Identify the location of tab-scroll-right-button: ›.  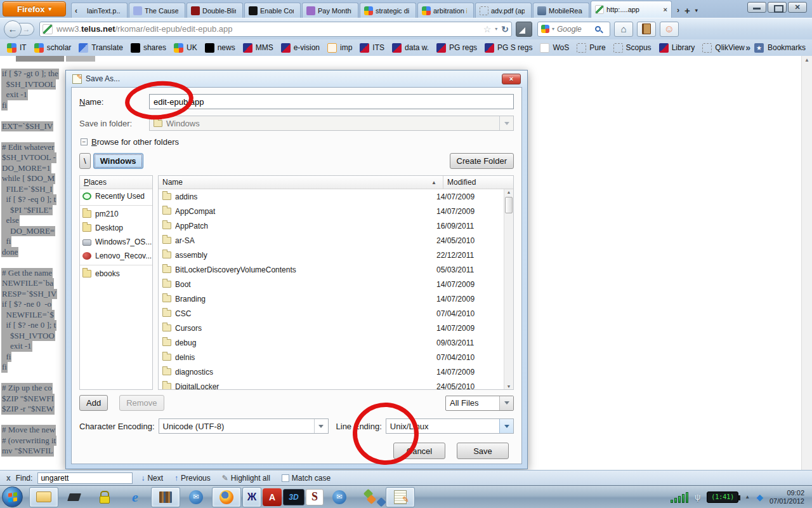
(678, 10).